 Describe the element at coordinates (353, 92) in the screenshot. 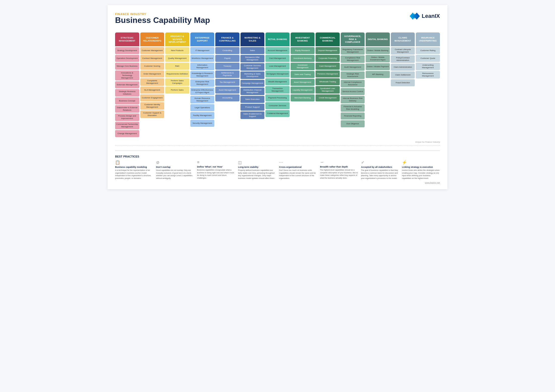

I see `col-body-governance: Regulatory Framework ManagementComplianc…` at that location.